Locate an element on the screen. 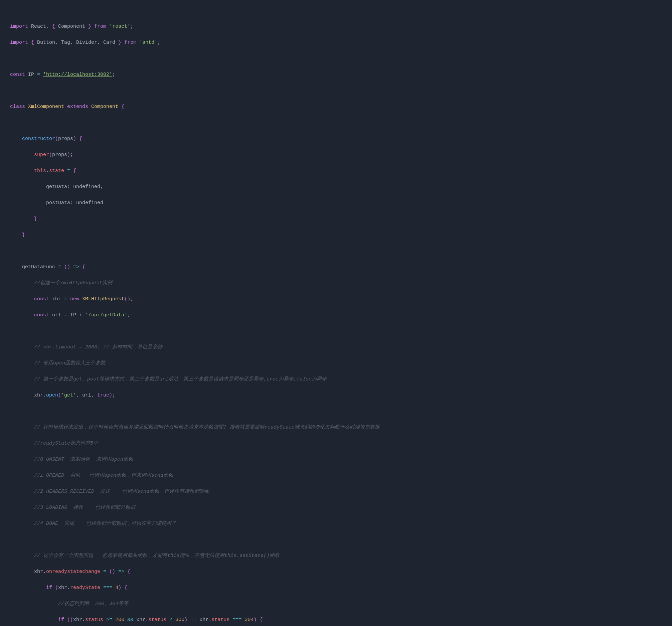 The height and width of the screenshot is (626, 672). code-line-12: postData: undefined is located at coordinates (336, 203).